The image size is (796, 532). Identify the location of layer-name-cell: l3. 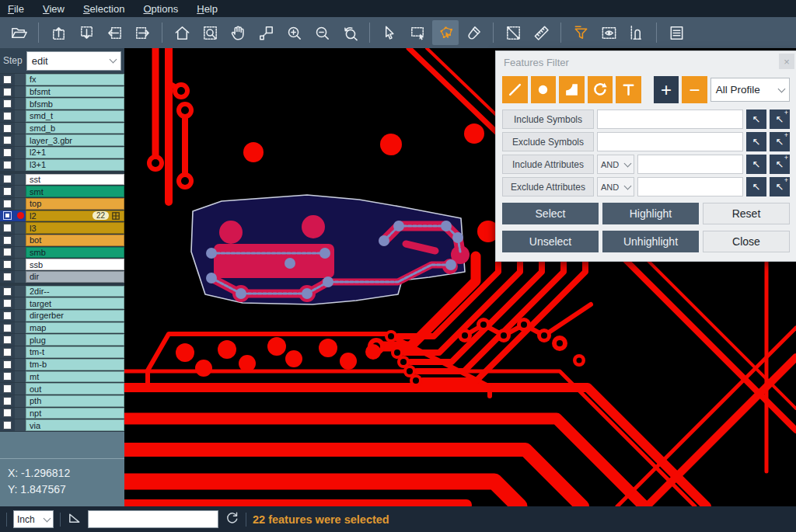
(75, 228).